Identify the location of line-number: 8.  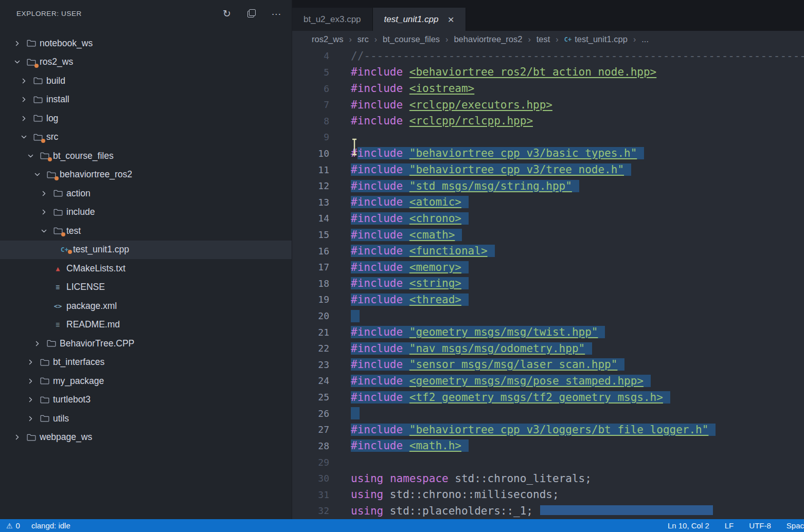
(311, 121).